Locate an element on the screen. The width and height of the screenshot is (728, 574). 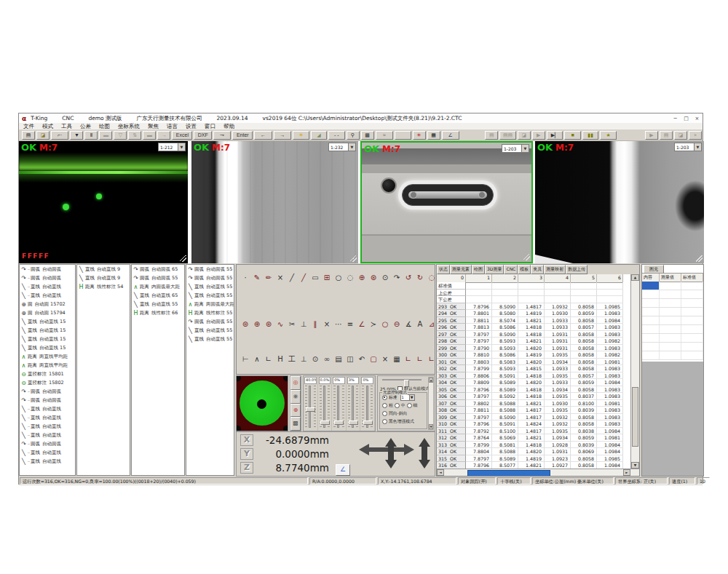
table-row: 295OK7.88118.50741.48211.09330.80581.098… is located at coordinates (534, 321).